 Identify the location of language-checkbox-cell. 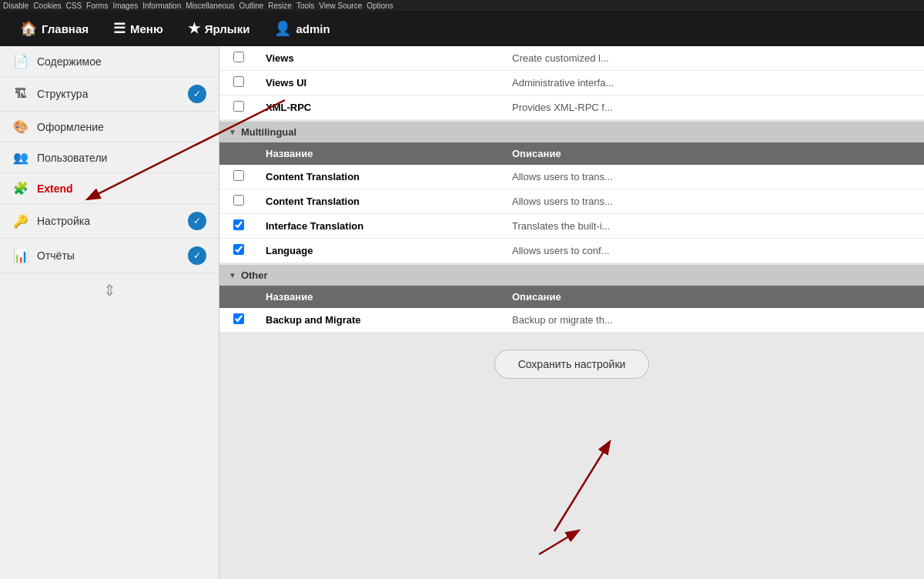
(239, 251).